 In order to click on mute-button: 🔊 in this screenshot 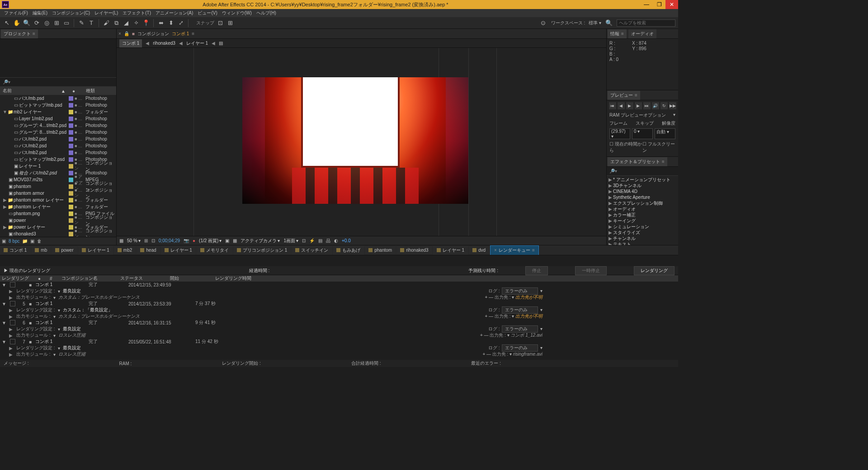, I will do `click(656, 106)`.